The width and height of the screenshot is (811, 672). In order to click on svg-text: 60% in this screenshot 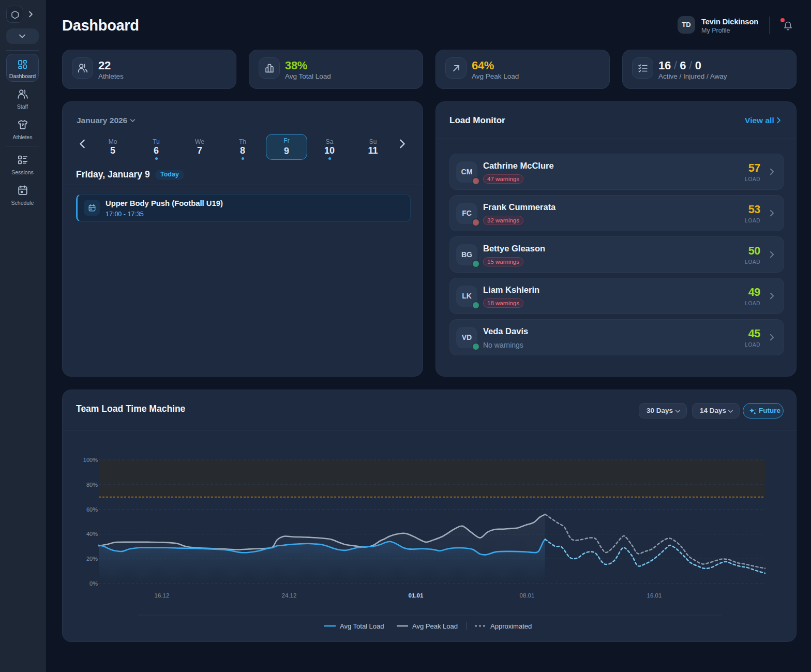, I will do `click(92, 510)`.